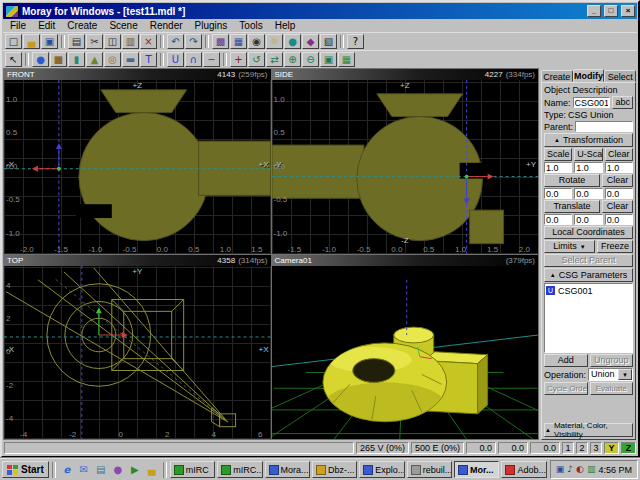 Image resolution: width=640 pixels, height=480 pixels. Describe the element at coordinates (356, 42) in the screenshot. I see `help-button: ?` at that location.